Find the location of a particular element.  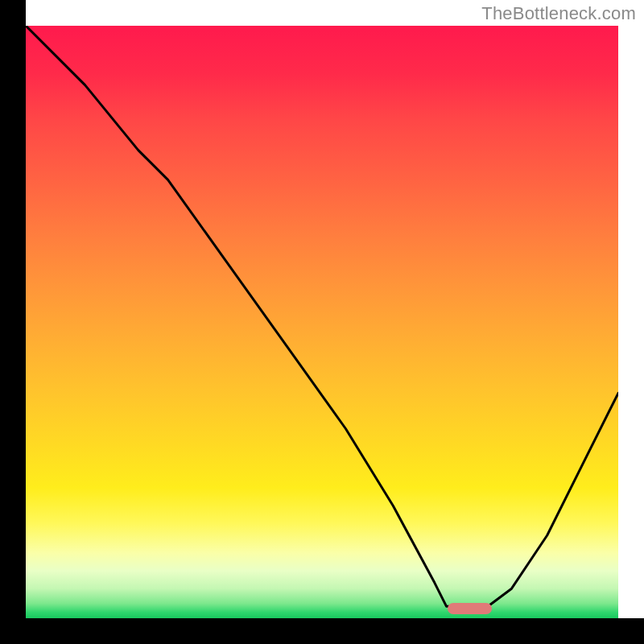

y-axis-bar is located at coordinates (13, 322).